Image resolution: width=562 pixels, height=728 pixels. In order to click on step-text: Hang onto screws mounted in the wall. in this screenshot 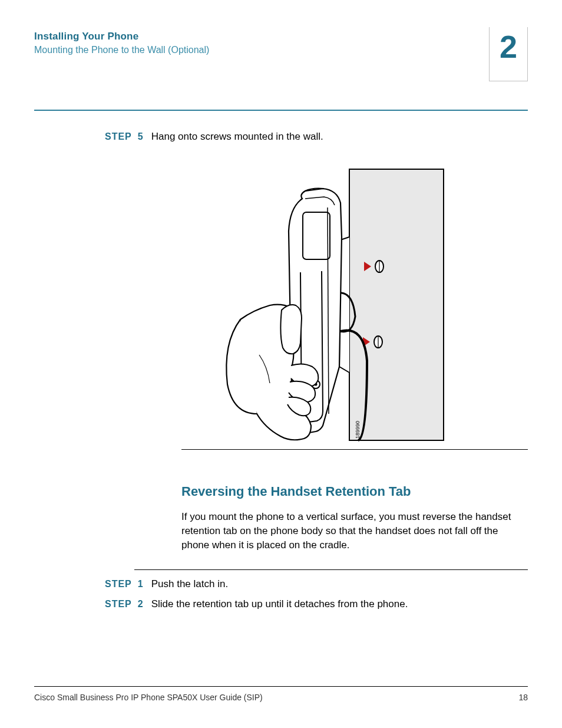, I will do `click(237, 137)`.